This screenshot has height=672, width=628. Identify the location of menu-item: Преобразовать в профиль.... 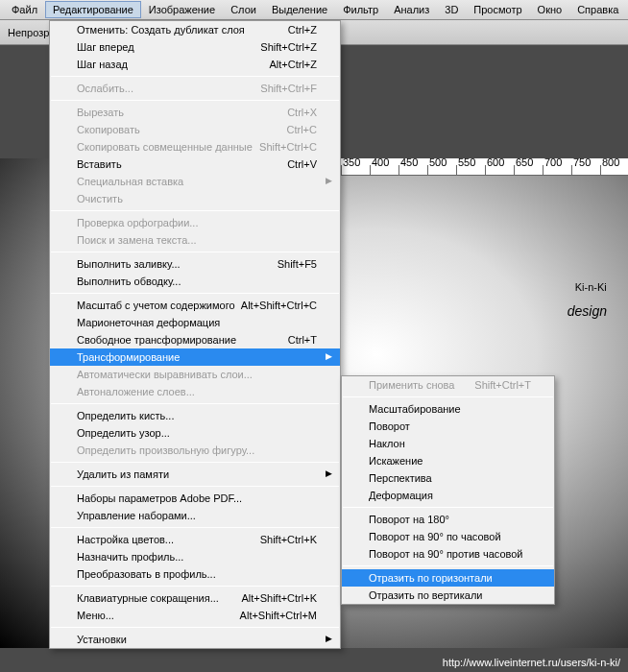
(195, 574).